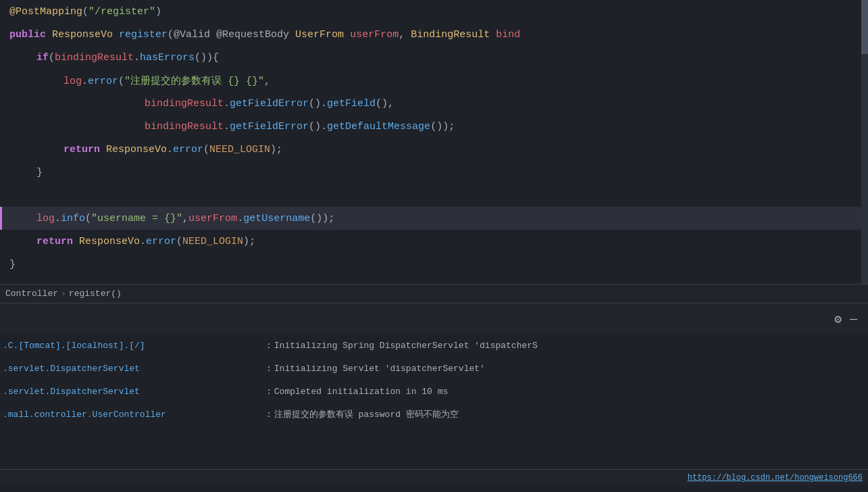  Describe the element at coordinates (434, 57) in the screenshot. I see `code-line: if(bindingResult.hasErrors()){` at that location.